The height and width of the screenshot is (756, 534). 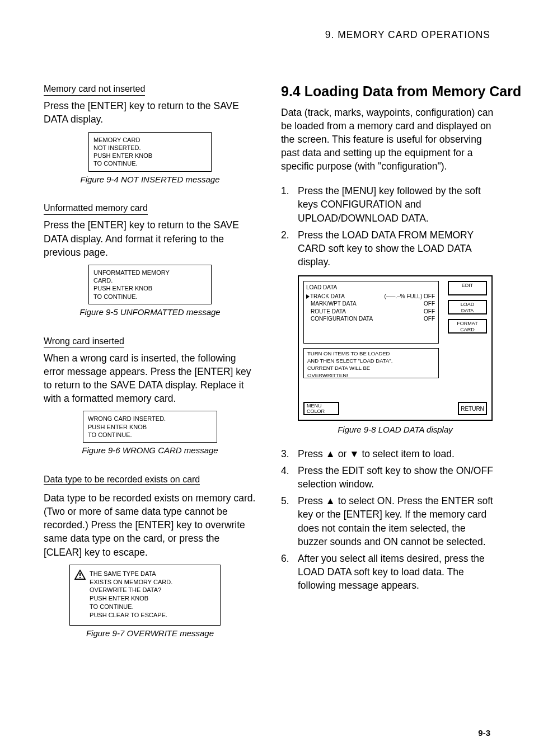 What do you see at coordinates (150, 140) in the screenshot?
I see `msg-line: MEMORY CARD` at bounding box center [150, 140].